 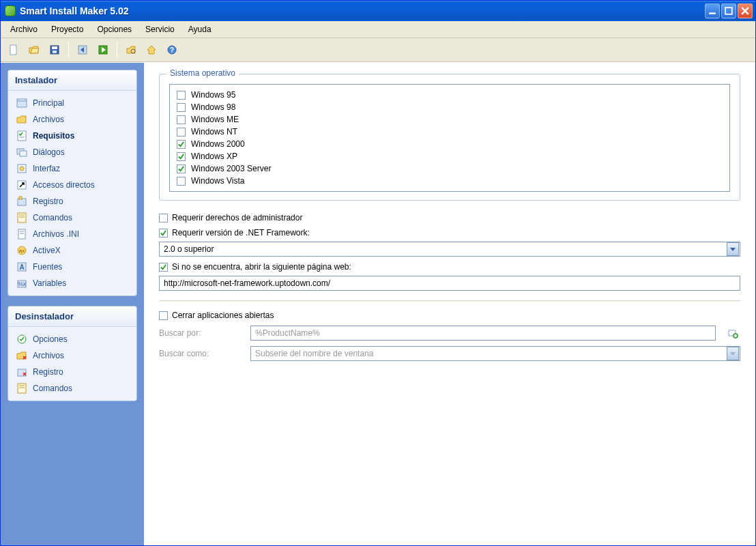 What do you see at coordinates (200, 354) in the screenshot?
I see `search-as-label: Buscar como:` at bounding box center [200, 354].